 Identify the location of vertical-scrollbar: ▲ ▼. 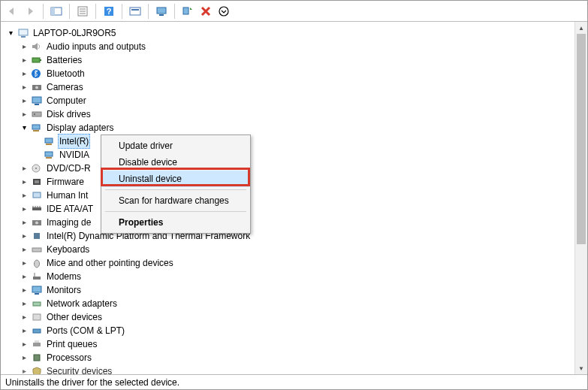
(581, 198).